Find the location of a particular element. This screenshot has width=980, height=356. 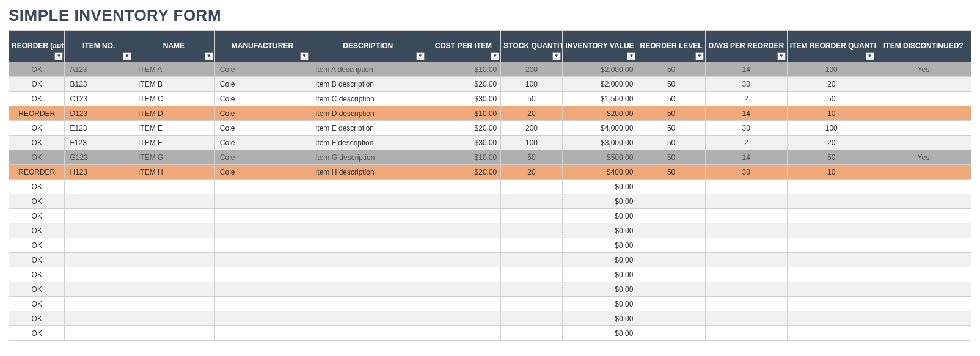

cell-name: ITEM H is located at coordinates (174, 172).